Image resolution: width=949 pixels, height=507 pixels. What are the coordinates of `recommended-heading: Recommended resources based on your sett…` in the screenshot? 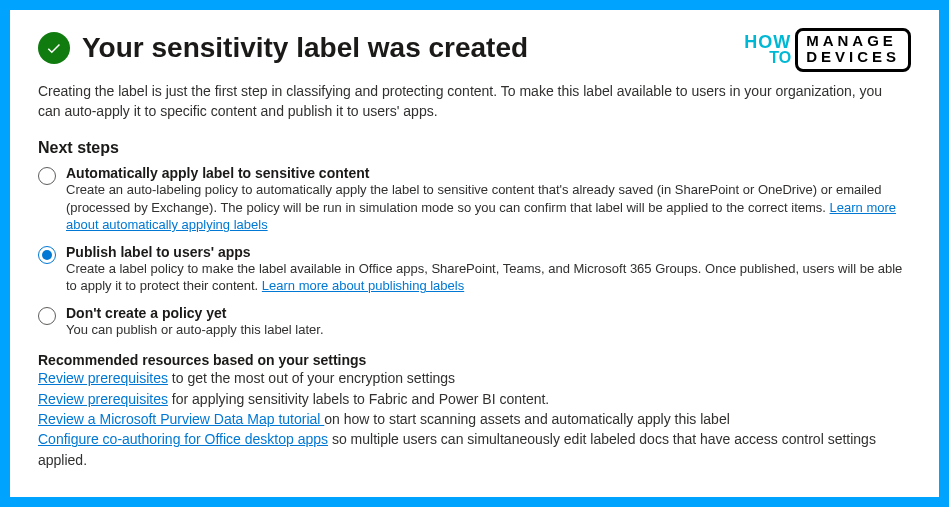 It's located at (474, 360).